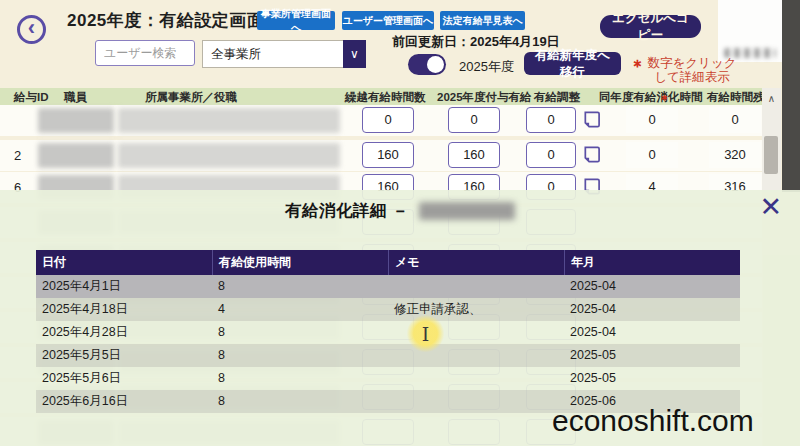 This screenshot has height=446, width=800. What do you see at coordinates (191, 98) in the screenshot?
I see `col-header-office-role: 所属事業所／役職` at bounding box center [191, 98].